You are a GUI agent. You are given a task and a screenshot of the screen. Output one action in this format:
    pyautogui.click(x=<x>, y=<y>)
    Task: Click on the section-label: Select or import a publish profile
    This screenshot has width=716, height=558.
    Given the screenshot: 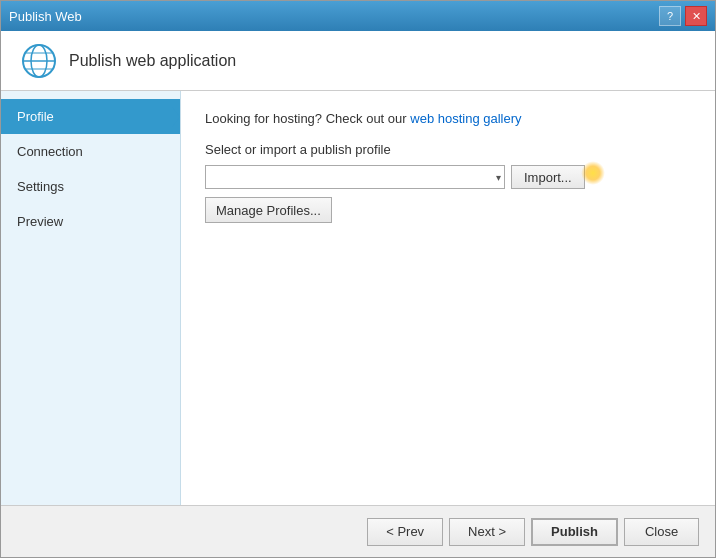 What is the action you would take?
    pyautogui.click(x=448, y=150)
    